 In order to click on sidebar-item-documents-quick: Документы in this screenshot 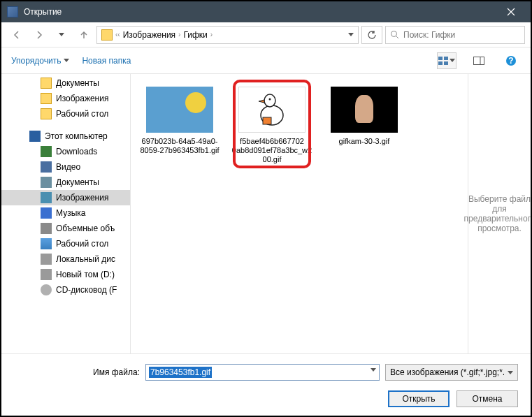, I will do `click(66, 83)`.